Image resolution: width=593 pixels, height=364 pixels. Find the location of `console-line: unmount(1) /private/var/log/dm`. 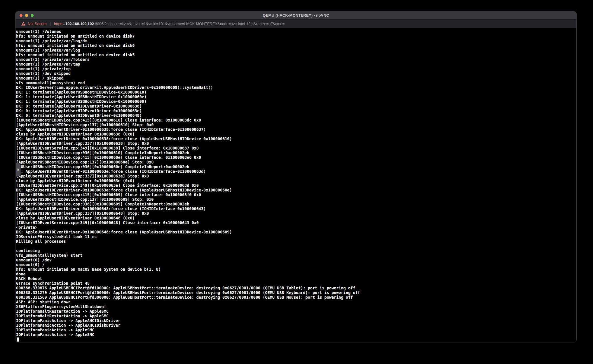

console-line: unmount(1) /private/var/log/dm is located at coordinates (296, 41).